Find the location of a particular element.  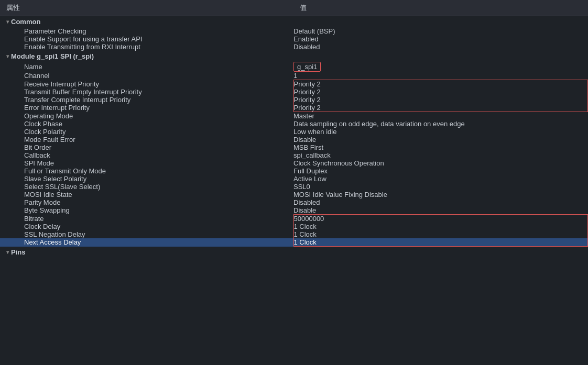

table-row: Error Interrupt PriorityPriority 2 is located at coordinates (294, 108).